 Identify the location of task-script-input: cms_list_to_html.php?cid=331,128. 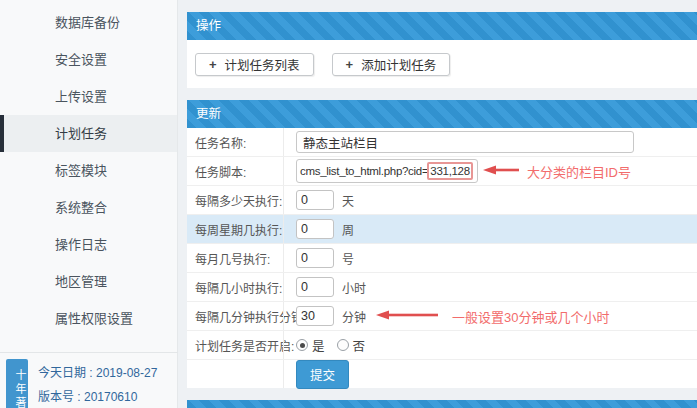
(387, 171).